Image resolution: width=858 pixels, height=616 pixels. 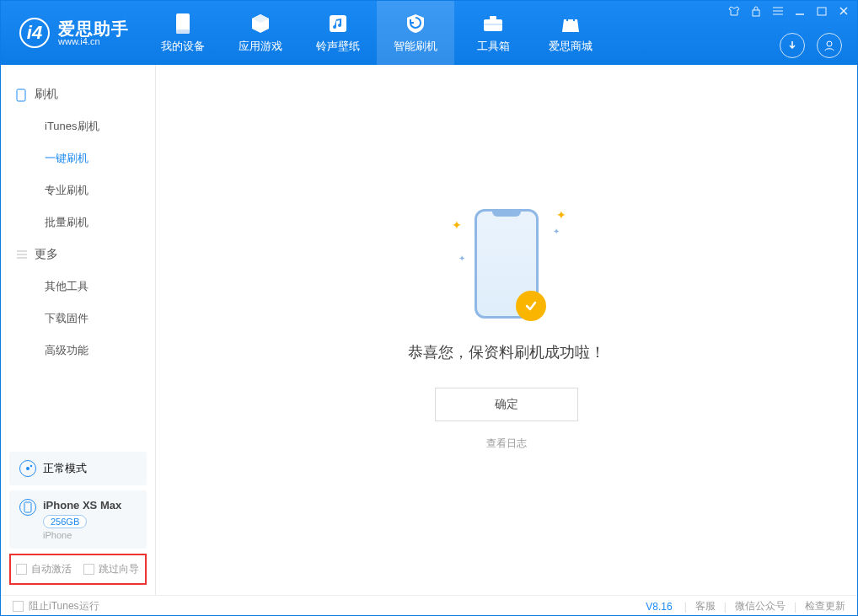 I want to click on sidebar-item-itunes-flash: iTunes刷机, so click(x=78, y=126).